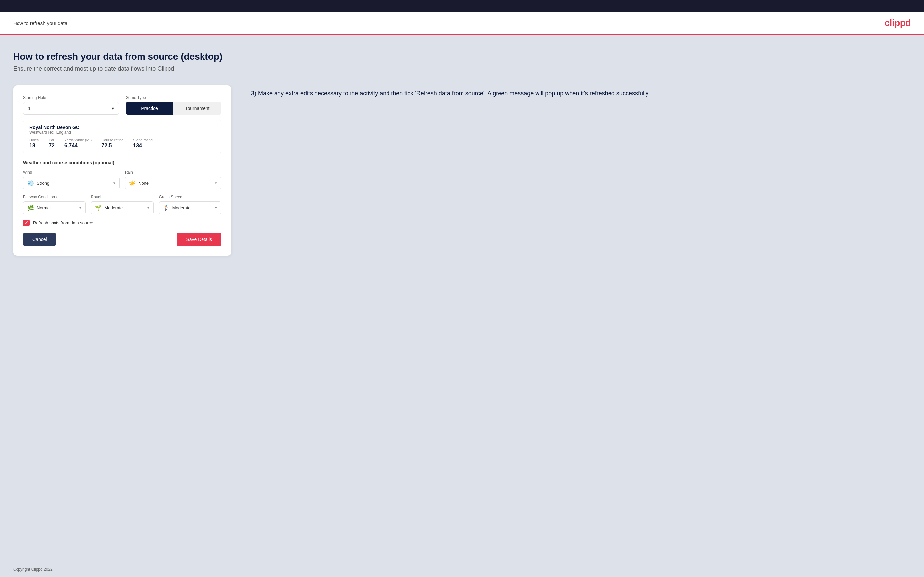 This screenshot has width=924, height=577. I want to click on holes-stat: Holes 18, so click(34, 143).